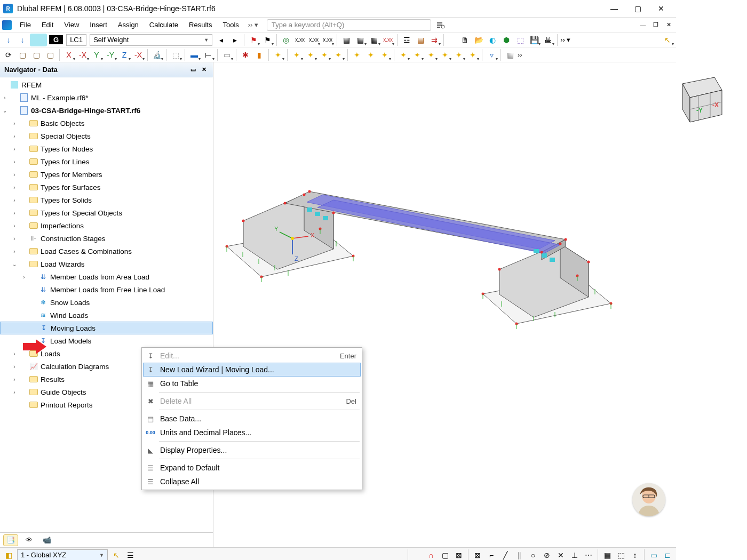 The height and width of the screenshot is (560, 747). What do you see at coordinates (9, 55) in the screenshot?
I see `tool-refresh-icon: ⟳` at bounding box center [9, 55].